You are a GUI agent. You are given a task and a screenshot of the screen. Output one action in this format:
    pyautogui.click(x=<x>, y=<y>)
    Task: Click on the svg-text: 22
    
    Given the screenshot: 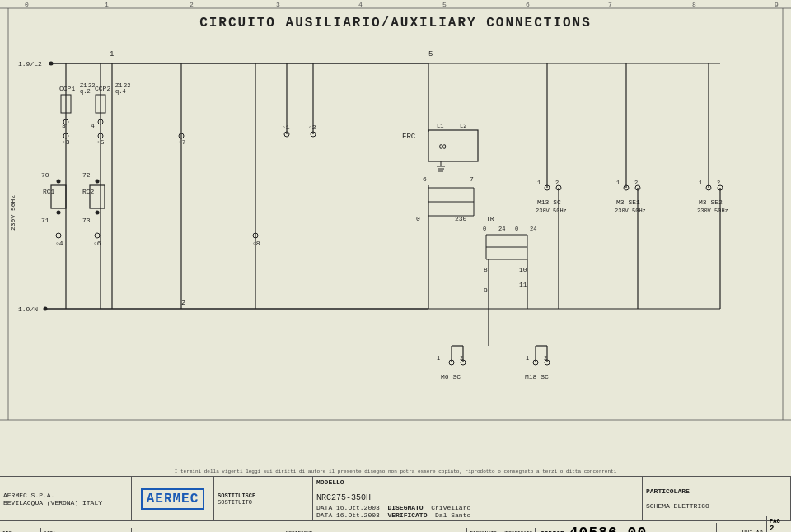 What is the action you would take?
    pyautogui.click(x=127, y=86)
    